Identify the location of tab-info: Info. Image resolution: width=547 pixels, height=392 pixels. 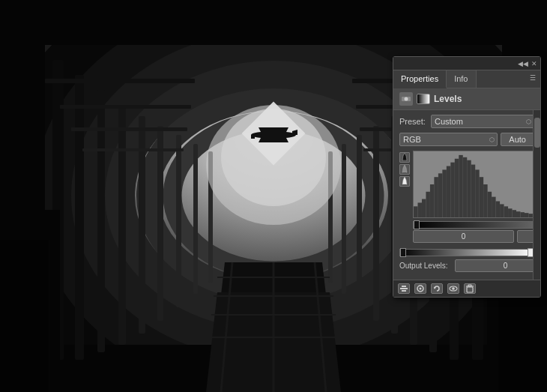
(462, 79).